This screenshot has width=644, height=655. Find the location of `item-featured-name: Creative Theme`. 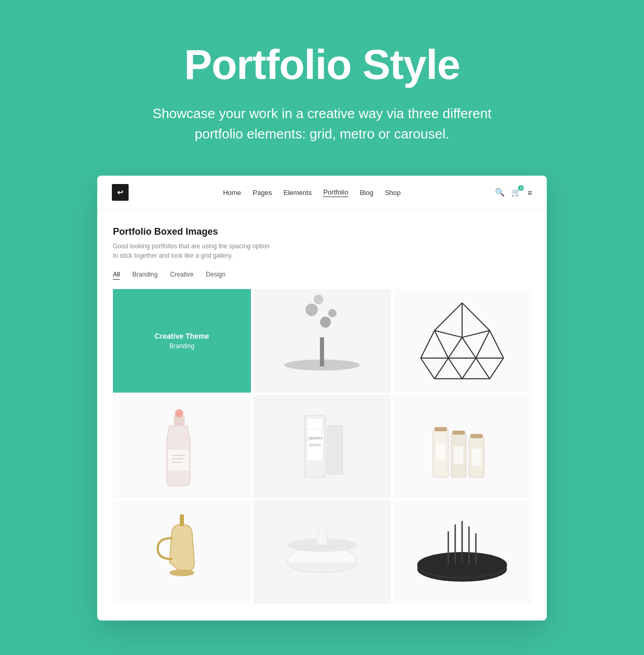

item-featured-name: Creative Theme is located at coordinates (182, 336).